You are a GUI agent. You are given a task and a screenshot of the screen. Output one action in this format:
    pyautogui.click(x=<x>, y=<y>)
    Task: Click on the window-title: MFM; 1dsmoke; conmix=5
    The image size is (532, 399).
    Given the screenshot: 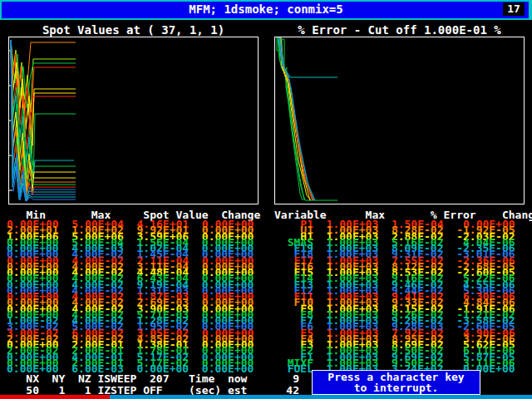 What is the action you would take?
    pyautogui.click(x=266, y=9)
    